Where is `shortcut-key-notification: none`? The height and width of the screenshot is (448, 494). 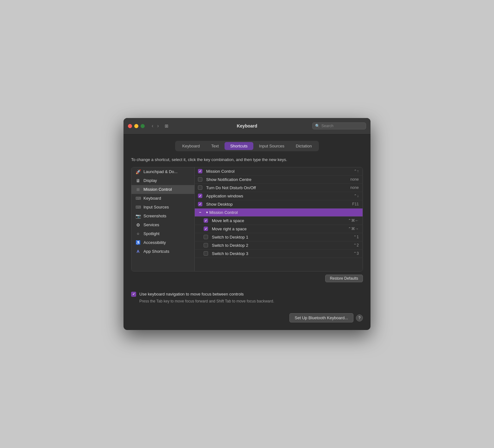 shortcut-key-notification: none is located at coordinates (355, 179).